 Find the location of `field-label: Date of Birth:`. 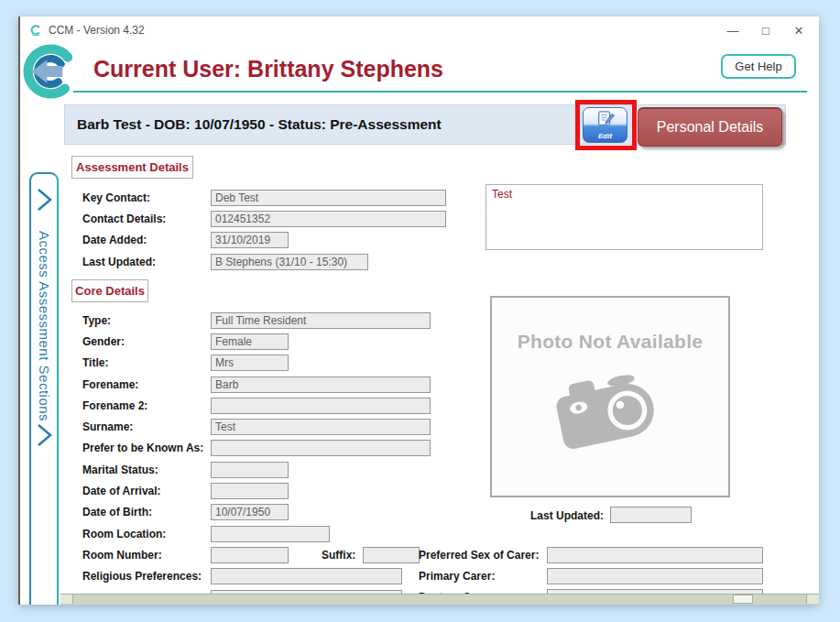

field-label: Date of Birth: is located at coordinates (147, 512).